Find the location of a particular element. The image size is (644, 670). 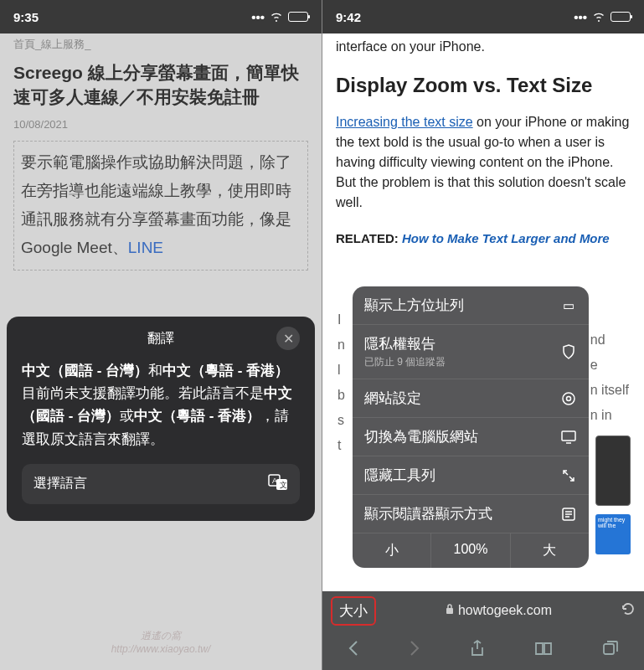

obscured-text: I n l b s t is located at coordinates (340, 383).